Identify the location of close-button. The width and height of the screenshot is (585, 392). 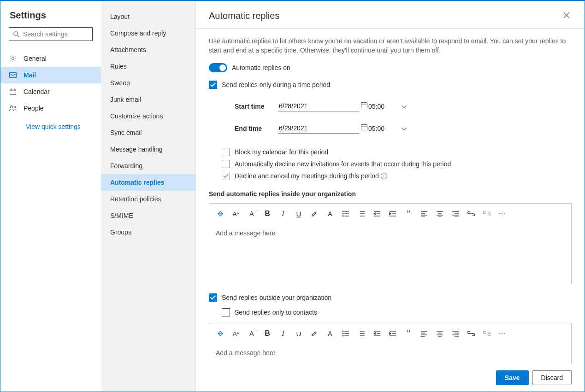
(567, 16).